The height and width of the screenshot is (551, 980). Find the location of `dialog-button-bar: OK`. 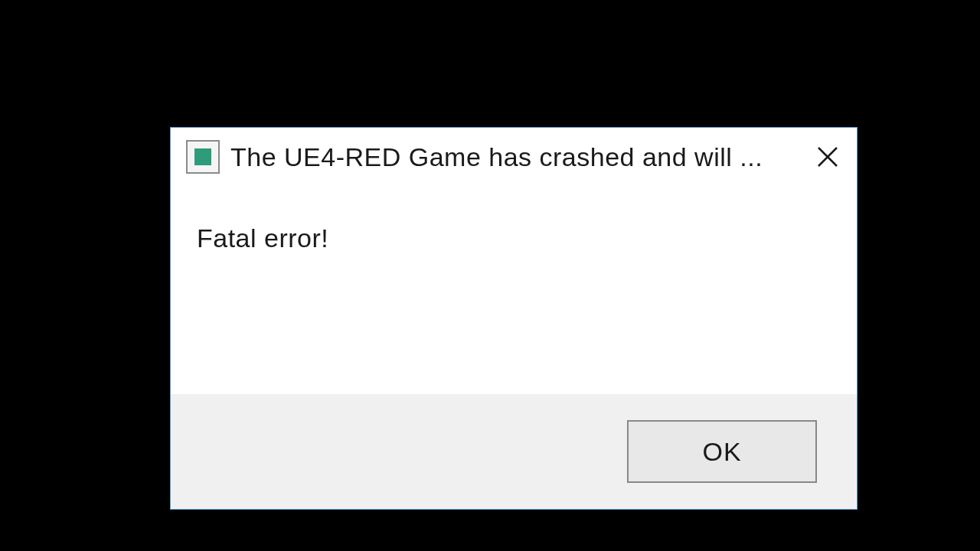

dialog-button-bar: OK is located at coordinates (514, 452).